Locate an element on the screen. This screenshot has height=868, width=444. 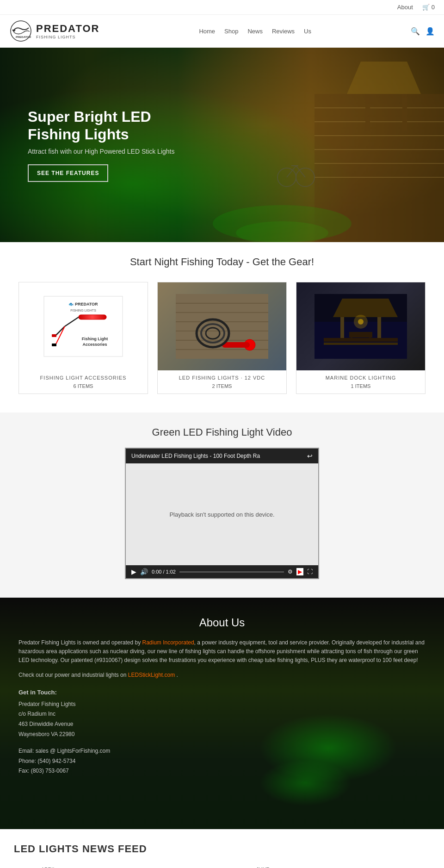
volume-icon: 🔊 is located at coordinates (144, 572).